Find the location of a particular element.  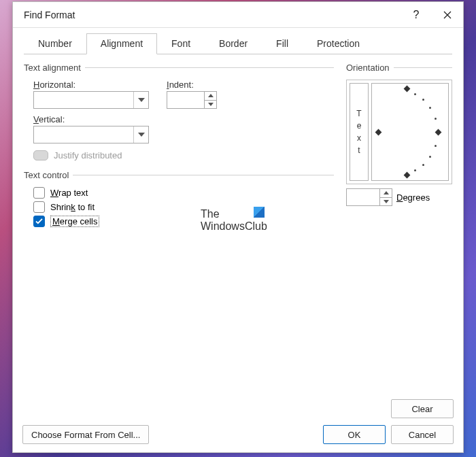

orientation-vertical-text: T e x t is located at coordinates (359, 132).